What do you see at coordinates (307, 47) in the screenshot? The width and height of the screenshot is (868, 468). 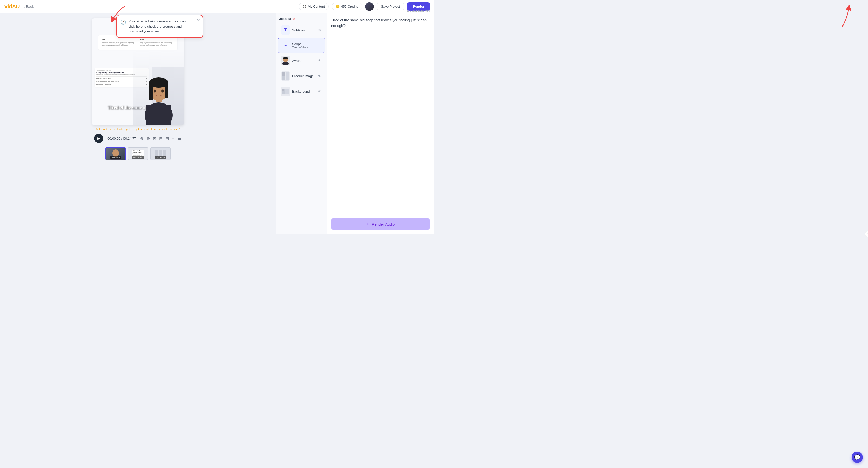 I see `script-sublabel: Tired of the s...` at bounding box center [307, 47].